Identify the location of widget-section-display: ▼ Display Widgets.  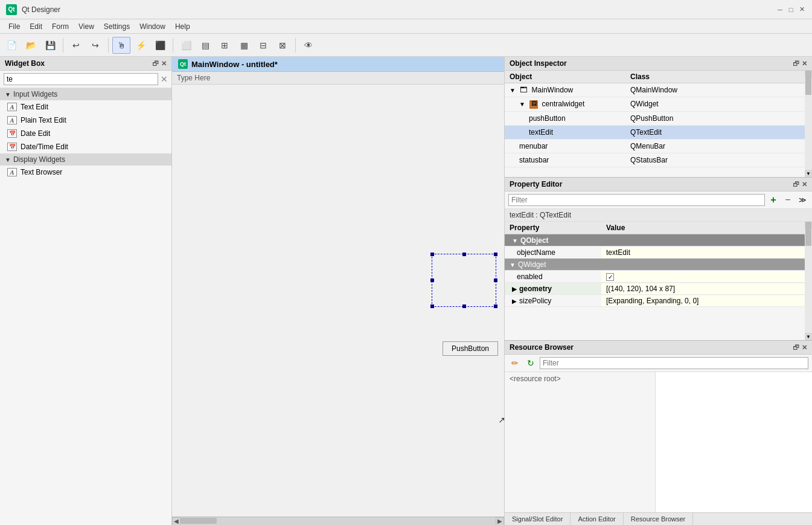
(86, 159).